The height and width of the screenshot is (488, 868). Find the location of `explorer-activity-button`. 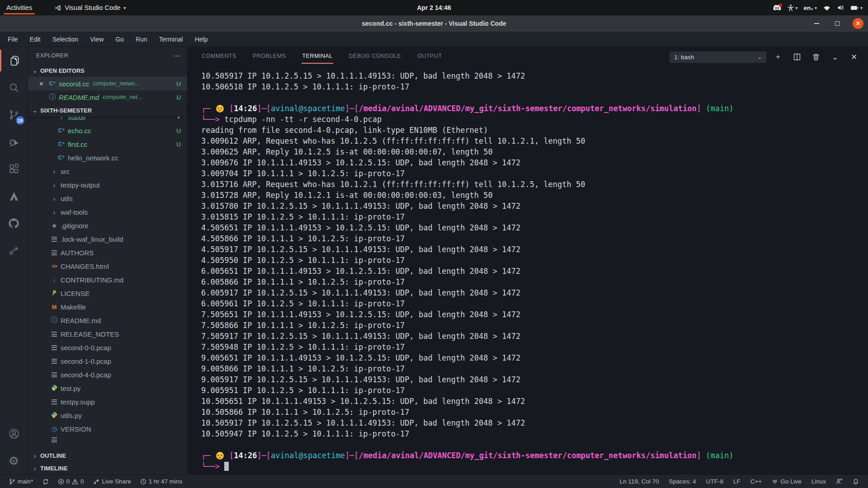

explorer-activity-button is located at coordinates (14, 61).